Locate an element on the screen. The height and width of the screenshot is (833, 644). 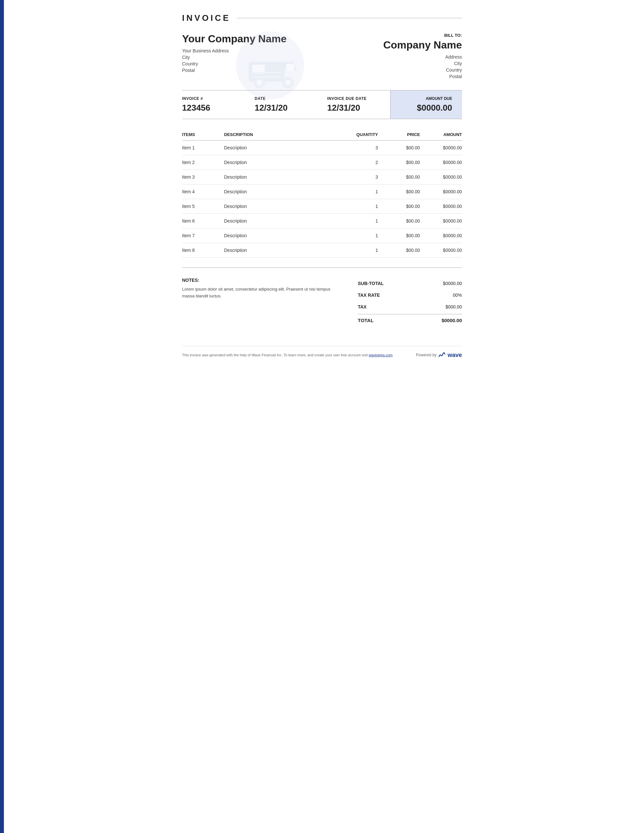
subtotal-value: $0000.00 is located at coordinates (452, 283).